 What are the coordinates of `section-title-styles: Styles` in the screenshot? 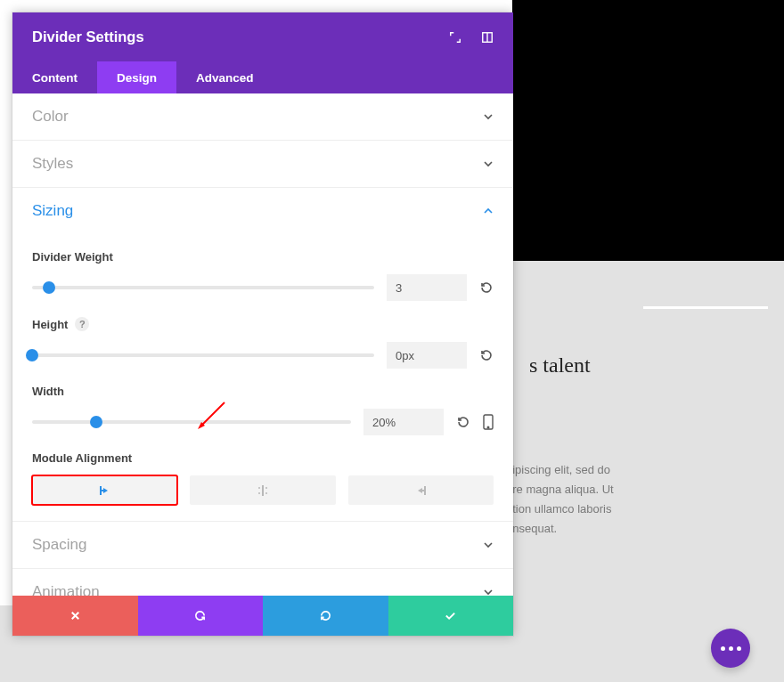 It's located at (53, 164).